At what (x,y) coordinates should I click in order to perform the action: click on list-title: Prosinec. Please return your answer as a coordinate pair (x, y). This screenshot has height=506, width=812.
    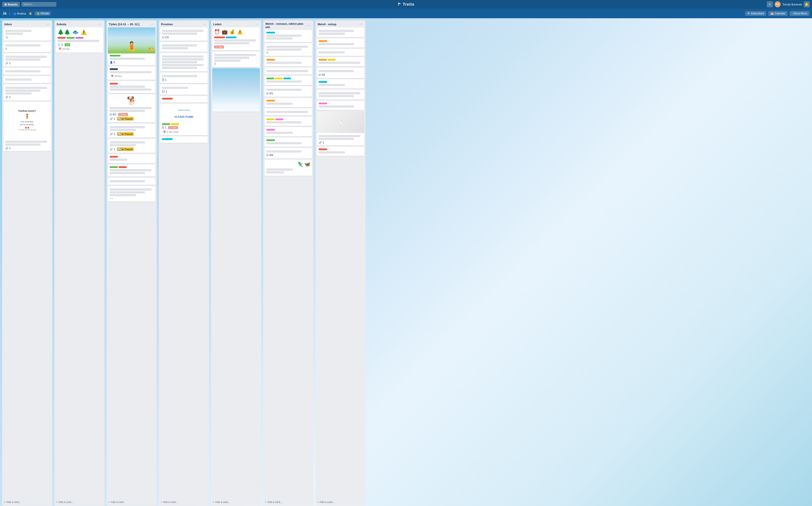
    Looking at the image, I should click on (167, 24).